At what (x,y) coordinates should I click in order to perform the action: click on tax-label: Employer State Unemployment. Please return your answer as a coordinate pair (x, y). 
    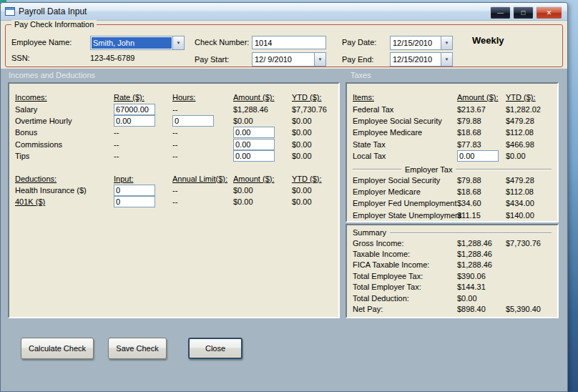
    Looking at the image, I should click on (405, 215).